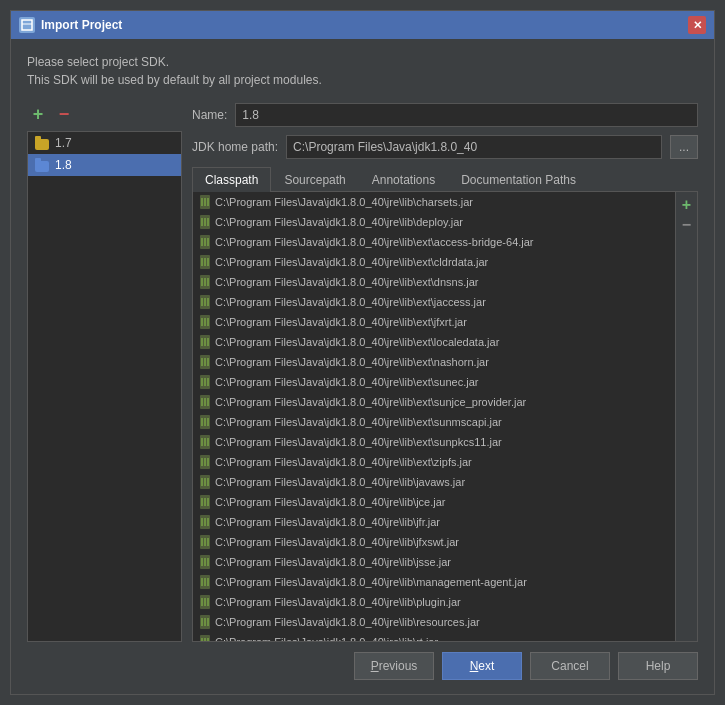 This screenshot has width=725, height=705. Describe the element at coordinates (518, 180) in the screenshot. I see `tab-documentation-paths: Documentation Paths` at that location.